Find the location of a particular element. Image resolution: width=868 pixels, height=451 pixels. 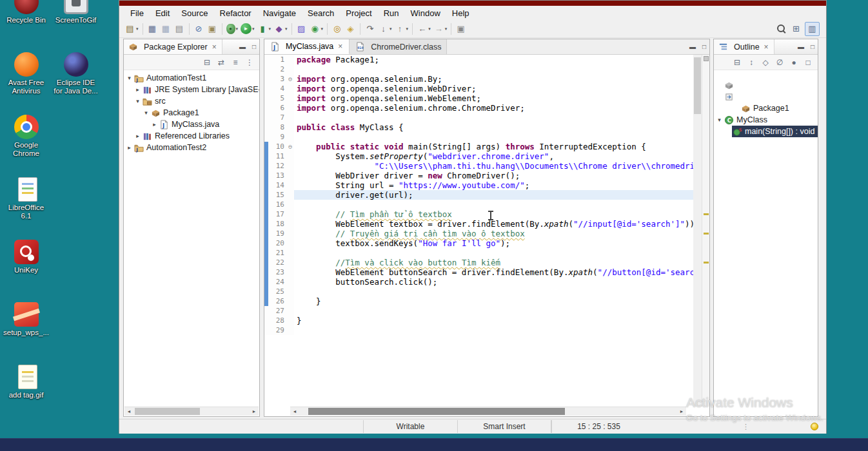

code-line-21: 21 is located at coordinates (478, 253).